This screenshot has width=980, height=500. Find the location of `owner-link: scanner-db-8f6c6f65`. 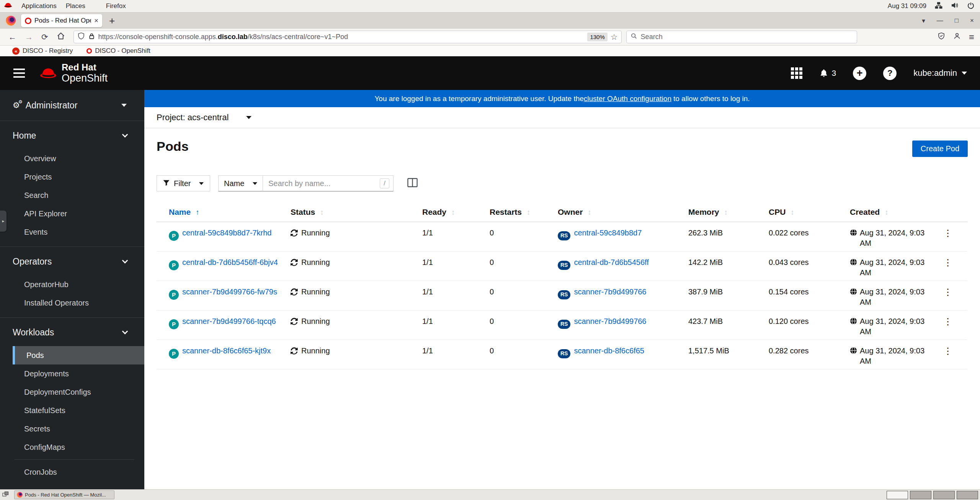

owner-link: scanner-db-8f6c6f65 is located at coordinates (609, 351).